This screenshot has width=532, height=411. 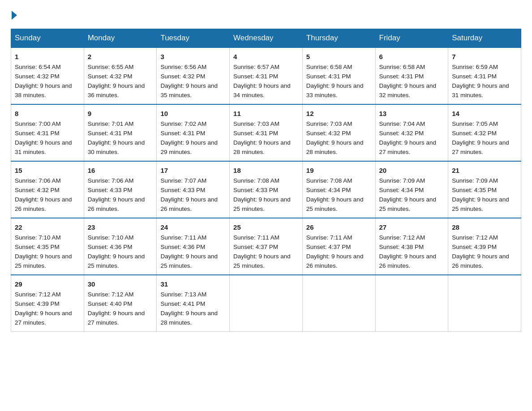 I want to click on week-row-1: 1Sunrise: 6:54 AMSunset: 4:32 PMDaylight…, so click(x=266, y=76).